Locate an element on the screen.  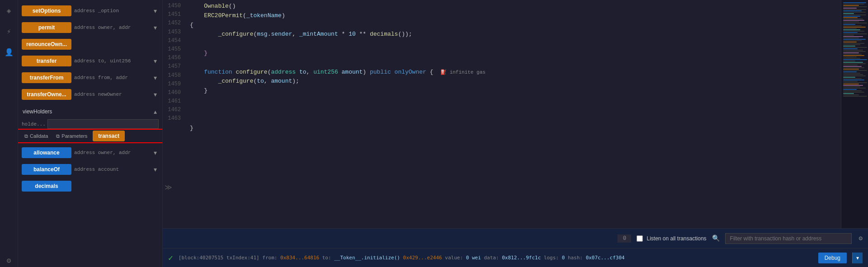
listen-checkbox is located at coordinates (640, 239).